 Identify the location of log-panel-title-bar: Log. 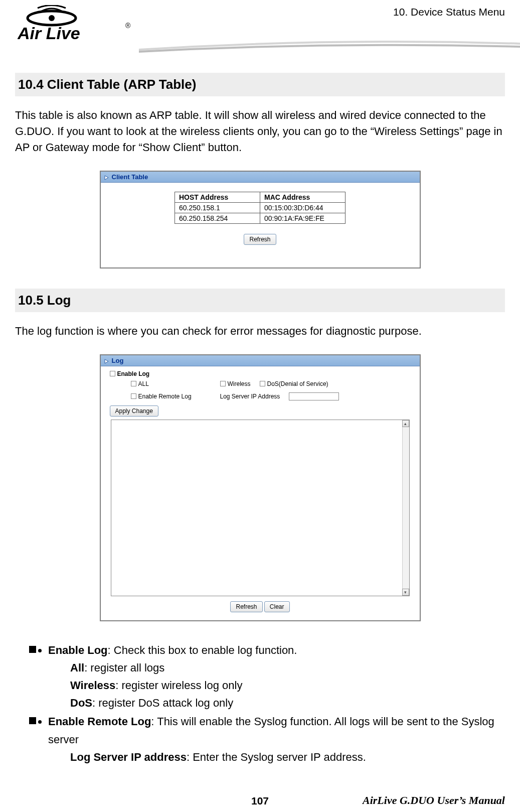
(260, 361).